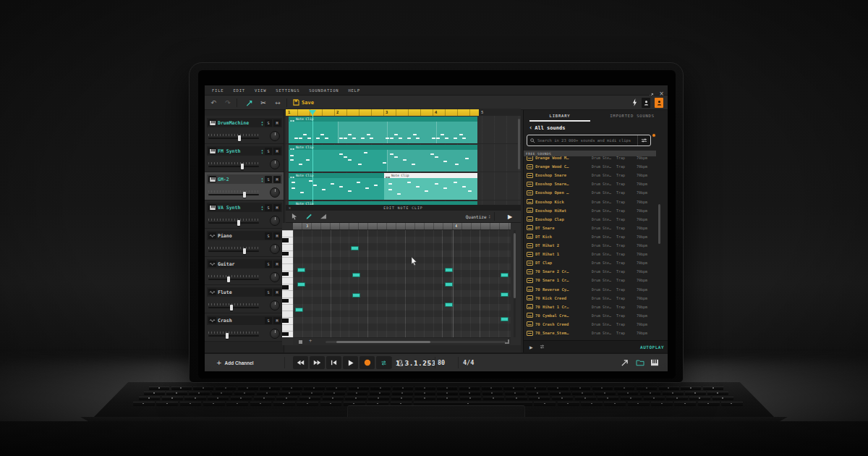  What do you see at coordinates (590, 290) in the screenshot?
I see `sound-list-item: 70 Reverse Cy…Drum Ste…Trap70bpm` at bounding box center [590, 290].